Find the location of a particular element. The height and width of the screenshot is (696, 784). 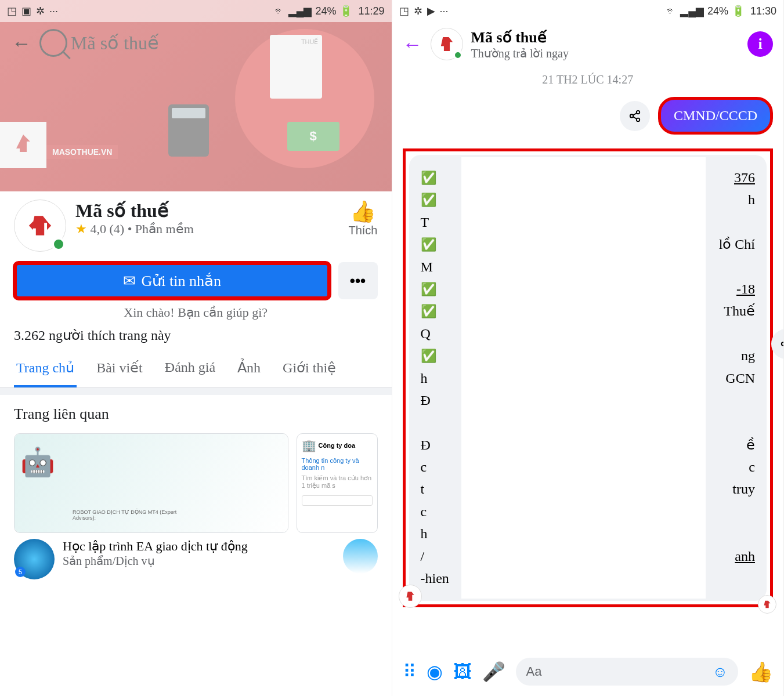

more-actions-button: ••• is located at coordinates (358, 281).